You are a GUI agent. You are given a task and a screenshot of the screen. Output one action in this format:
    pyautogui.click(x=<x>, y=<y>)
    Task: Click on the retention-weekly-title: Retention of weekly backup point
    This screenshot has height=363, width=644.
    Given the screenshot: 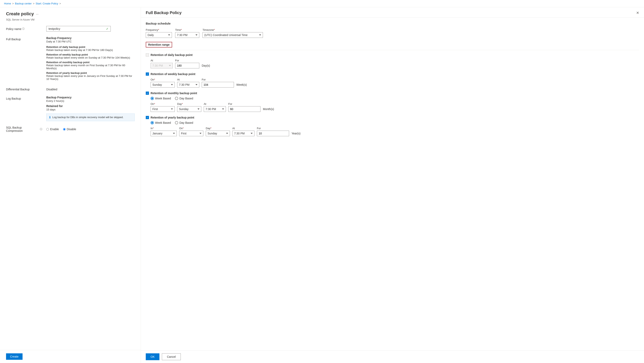 What is the action you would take?
    pyautogui.click(x=90, y=55)
    